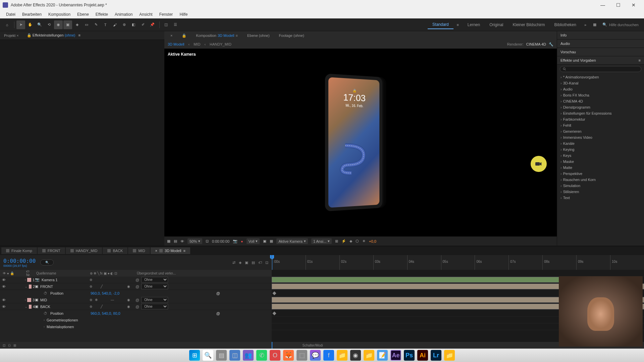  I want to click on snapshot-icon: 📷, so click(235, 241).